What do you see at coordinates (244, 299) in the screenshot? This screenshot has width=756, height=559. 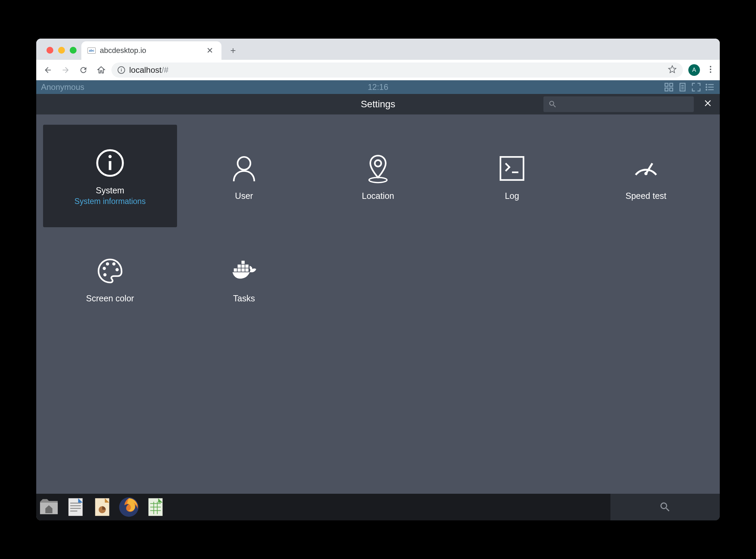 I see `tile-label: Tasks` at bounding box center [244, 299].